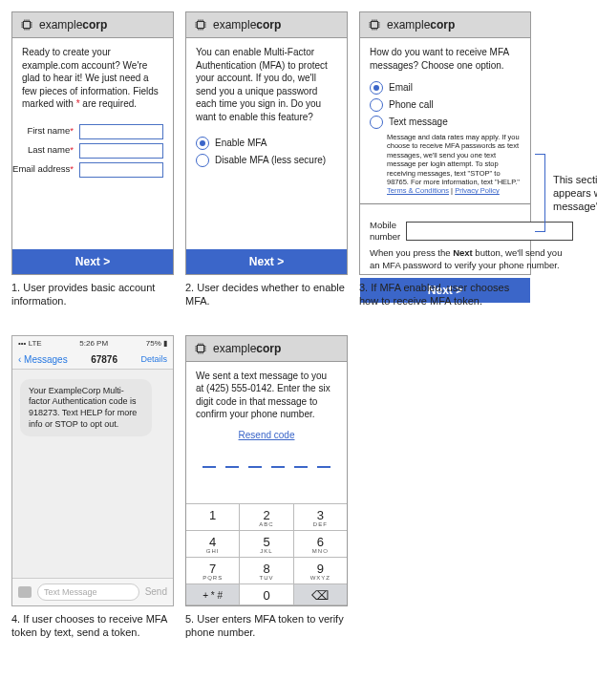 This screenshot has width=597, height=700. Describe the element at coordinates (445, 88) in the screenshot. I see `mfa-email-option: Email` at that location.